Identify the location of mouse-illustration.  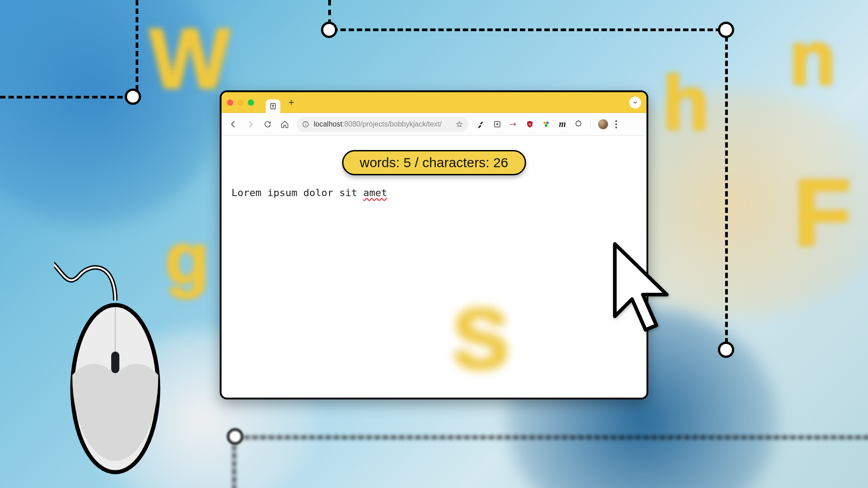
(113, 330).